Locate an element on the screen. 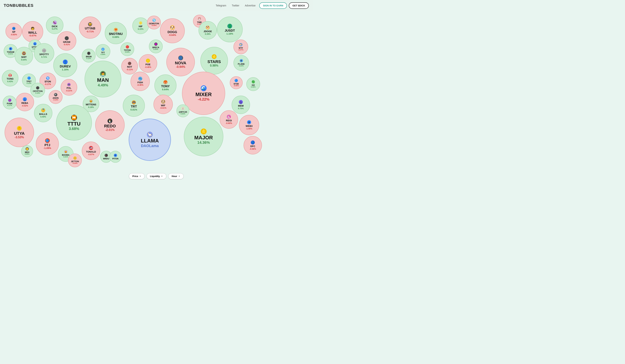 This screenshot has height=364, width=625. bubble-pct-btc25: 0.02% is located at coordinates (183, 114).